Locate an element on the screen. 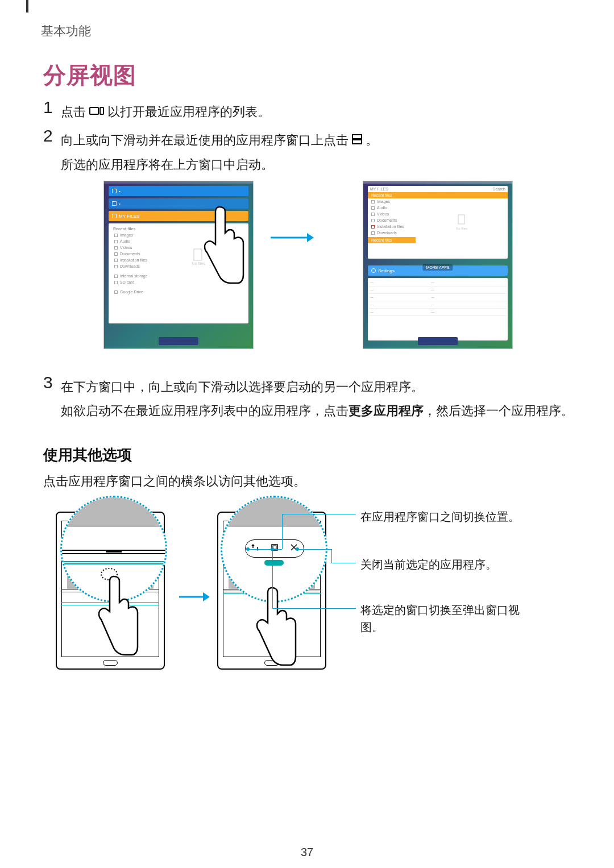 This screenshot has width=614, height=868. fig1-left-row-orange: MY FILES is located at coordinates (179, 216).